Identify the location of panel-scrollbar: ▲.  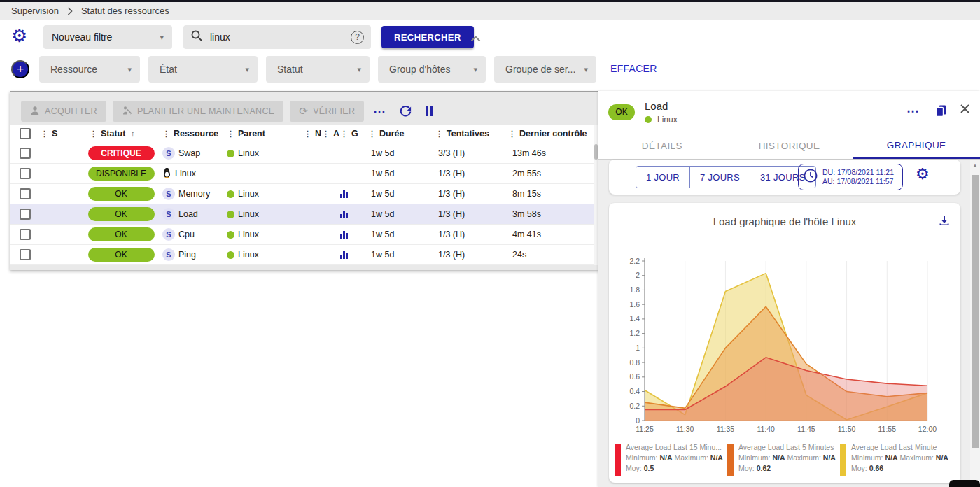
(975, 323).